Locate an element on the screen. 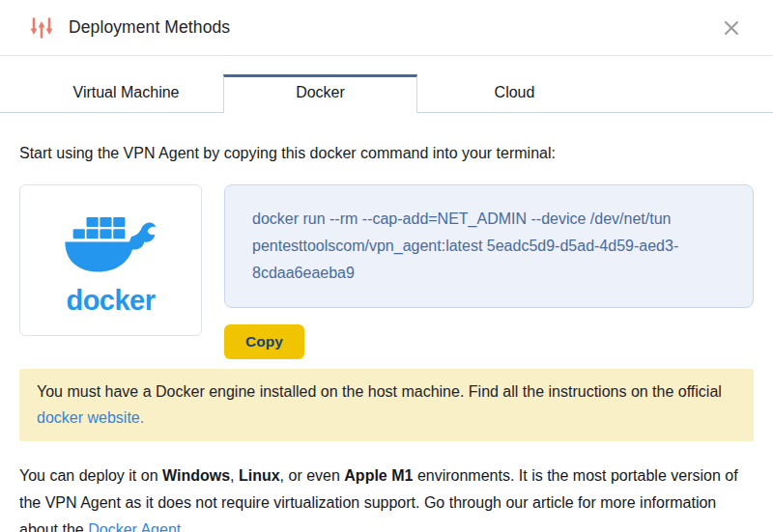 The width and height of the screenshot is (773, 532). close-button is located at coordinates (731, 28).